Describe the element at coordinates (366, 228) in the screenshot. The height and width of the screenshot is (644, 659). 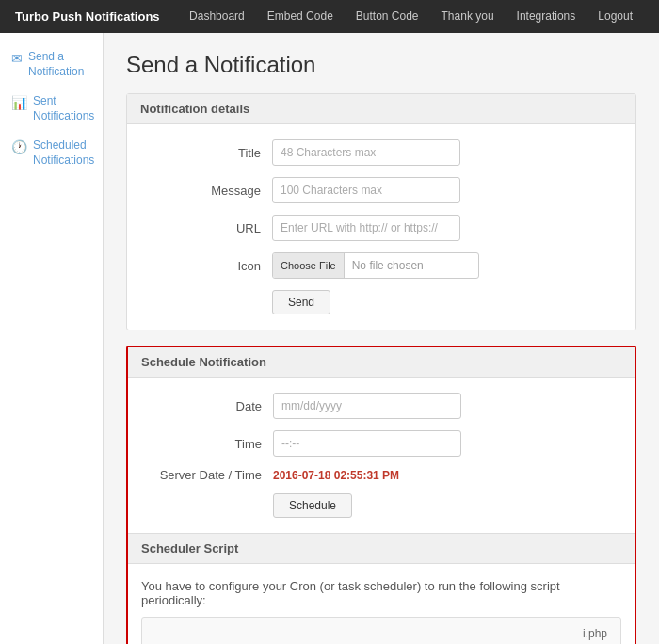
I see `url-input` at that location.